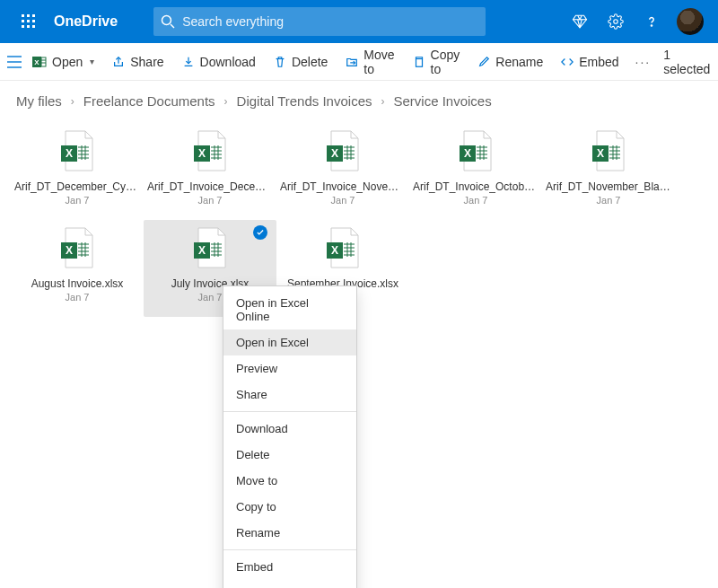 The image size is (718, 588). Describe the element at coordinates (510, 62) in the screenshot. I see `rename-button: Rename` at that location.